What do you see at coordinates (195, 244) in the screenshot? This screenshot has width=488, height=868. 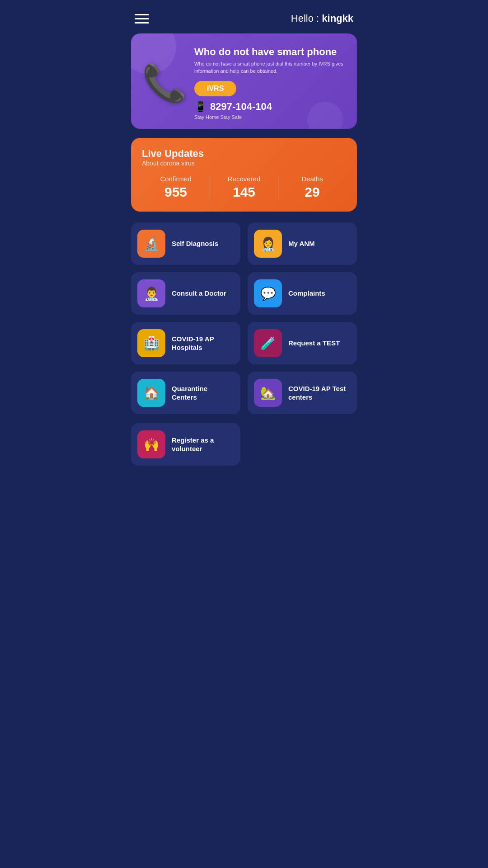 I see `self-diagnosis-label: Self Diagnosis` at bounding box center [195, 244].